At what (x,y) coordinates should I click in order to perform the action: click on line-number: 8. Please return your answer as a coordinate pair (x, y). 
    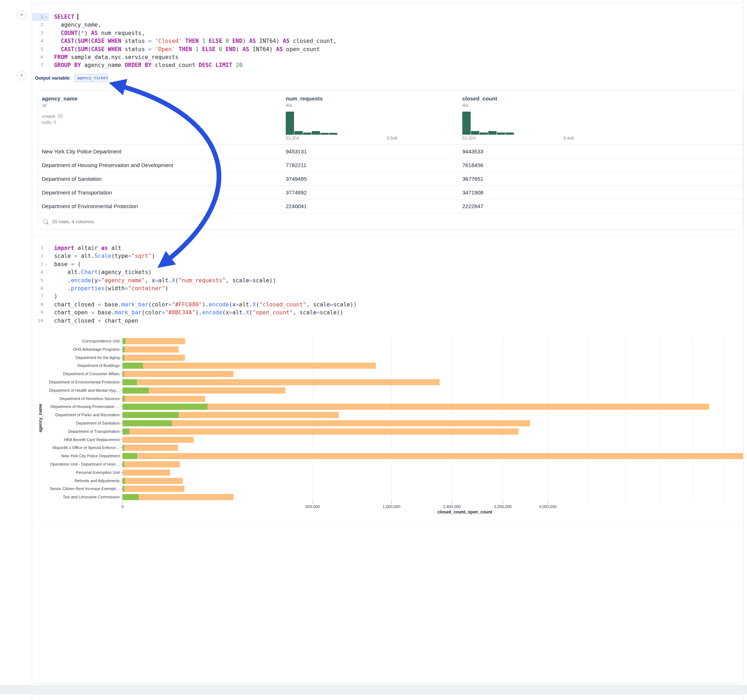
    Looking at the image, I should click on (38, 305).